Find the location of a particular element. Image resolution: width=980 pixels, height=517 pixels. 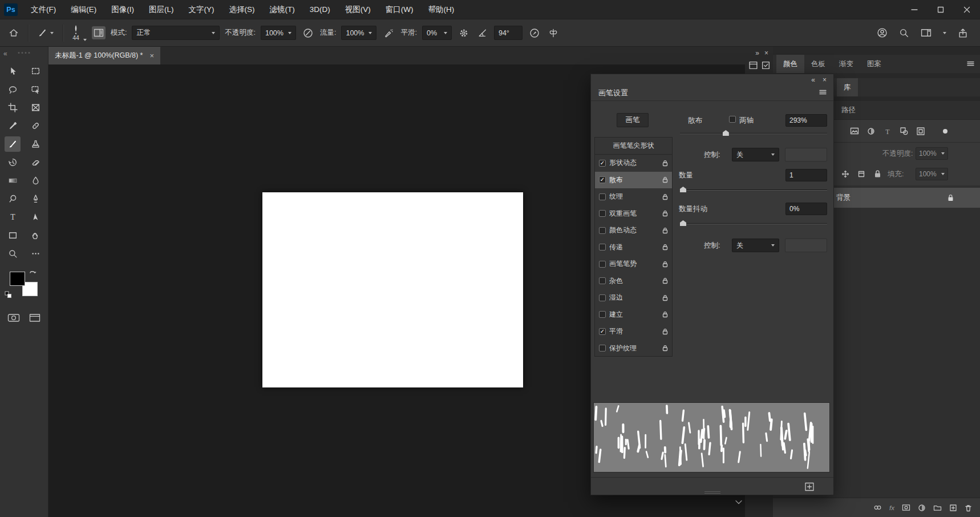

layer-filter-type-icon: T is located at coordinates (888, 131).